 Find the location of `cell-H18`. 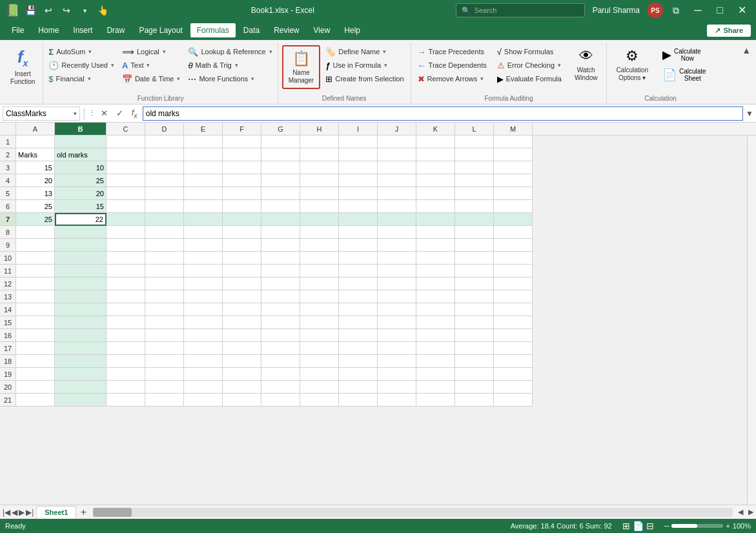

cell-H18 is located at coordinates (320, 361).